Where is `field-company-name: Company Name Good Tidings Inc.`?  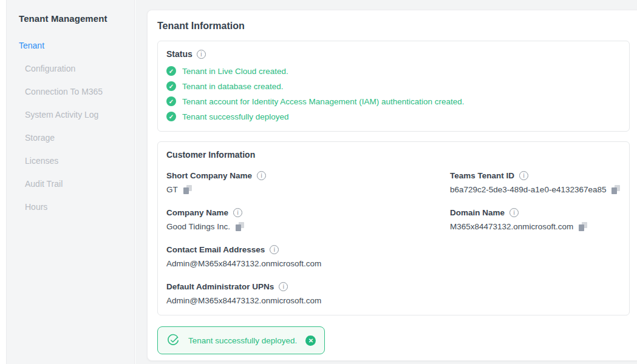 field-company-name: Company Name Good Tidings Inc. is located at coordinates (304, 220).